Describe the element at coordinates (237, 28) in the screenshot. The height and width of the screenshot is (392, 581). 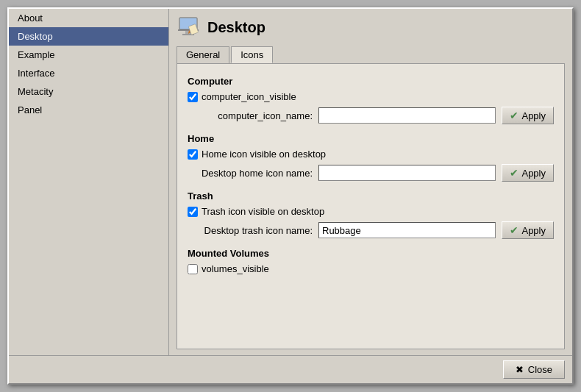
I see `page-title: Desktop` at that location.